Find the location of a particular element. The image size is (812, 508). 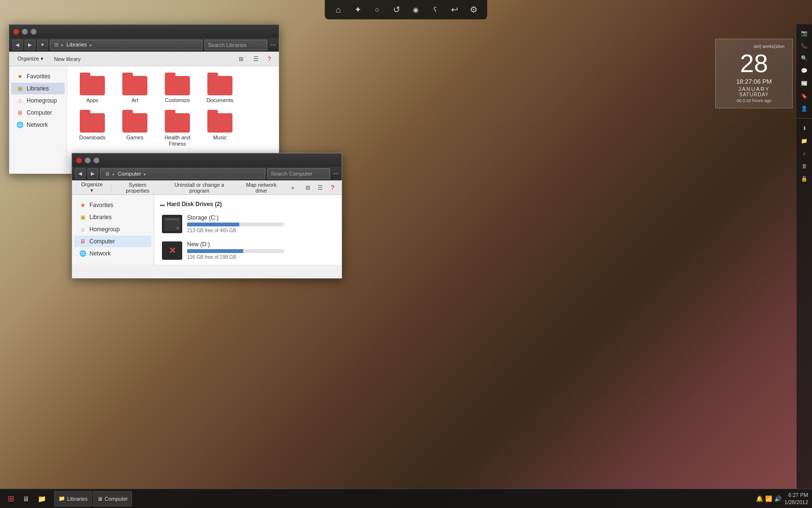

computer-map-network-btn: Map network drive is located at coordinates (261, 188).